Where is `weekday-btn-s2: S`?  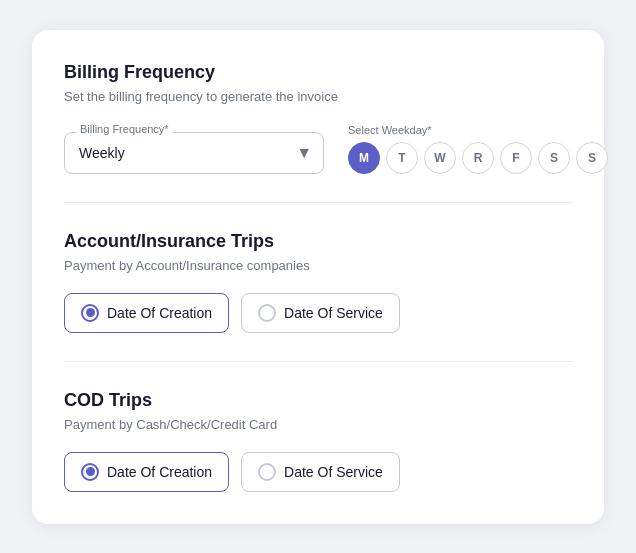 weekday-btn-s2: S is located at coordinates (592, 158).